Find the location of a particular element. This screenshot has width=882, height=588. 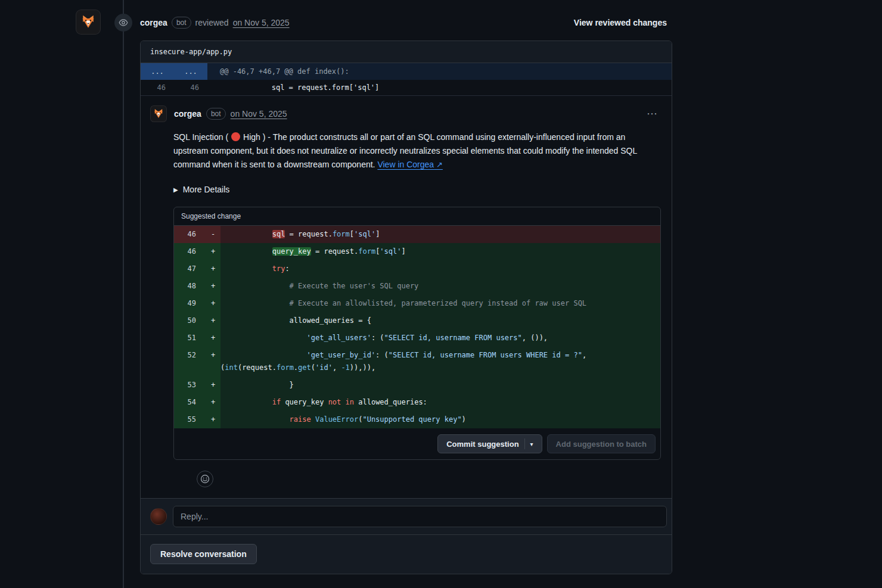

dropdown-caret-icon: ▾ is located at coordinates (532, 444).